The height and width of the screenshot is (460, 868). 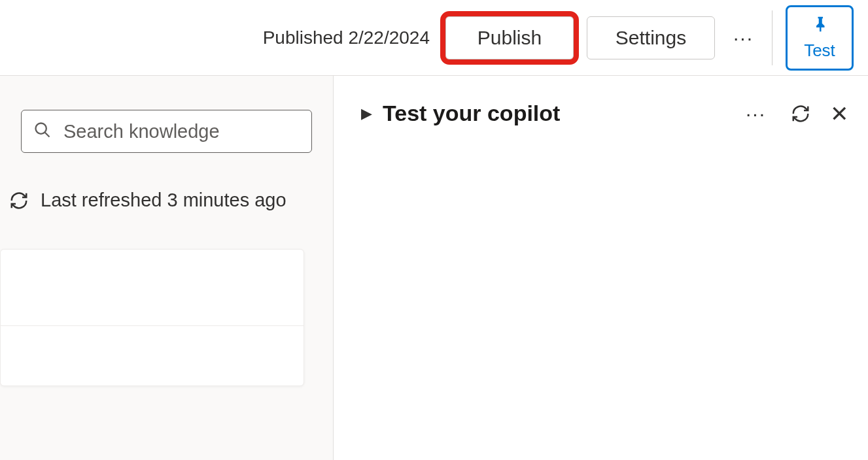 I want to click on publish-button-label: Publish, so click(x=510, y=38).